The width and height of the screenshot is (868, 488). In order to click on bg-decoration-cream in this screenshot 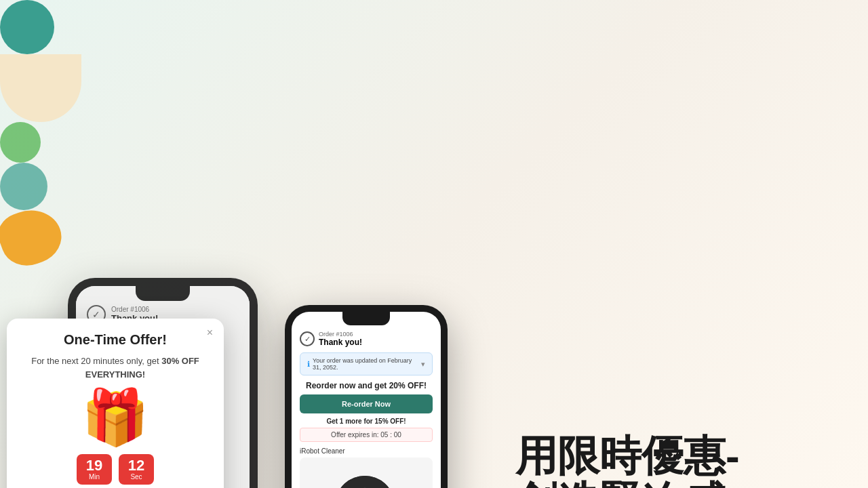, I will do `click(41, 88)`.